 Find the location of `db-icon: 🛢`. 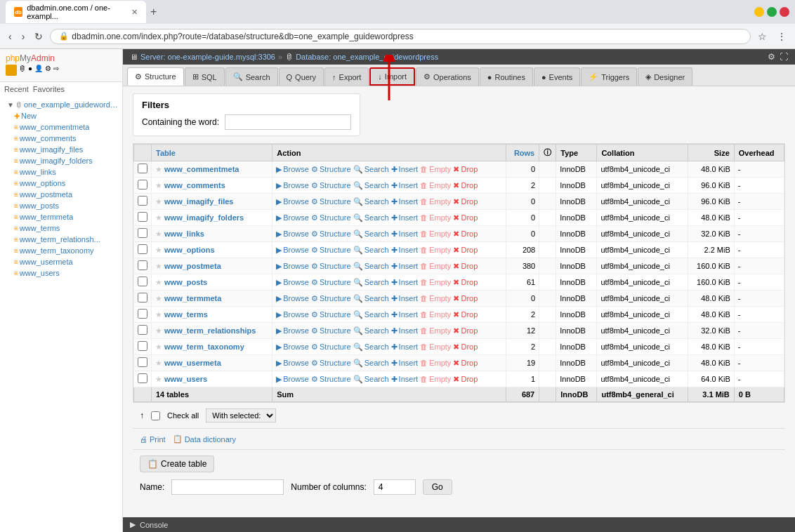

db-icon: 🛢 is located at coordinates (22, 70).